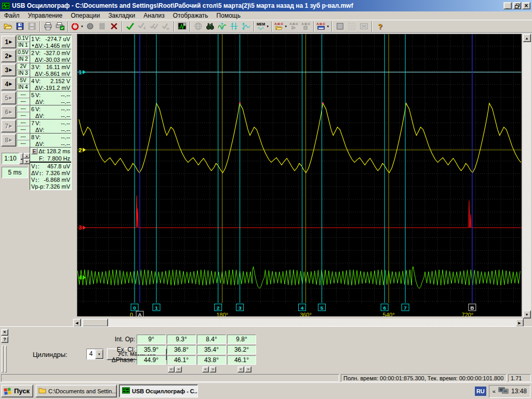  I want to click on cylinders-combobox: 4 ▼, so click(95, 354).